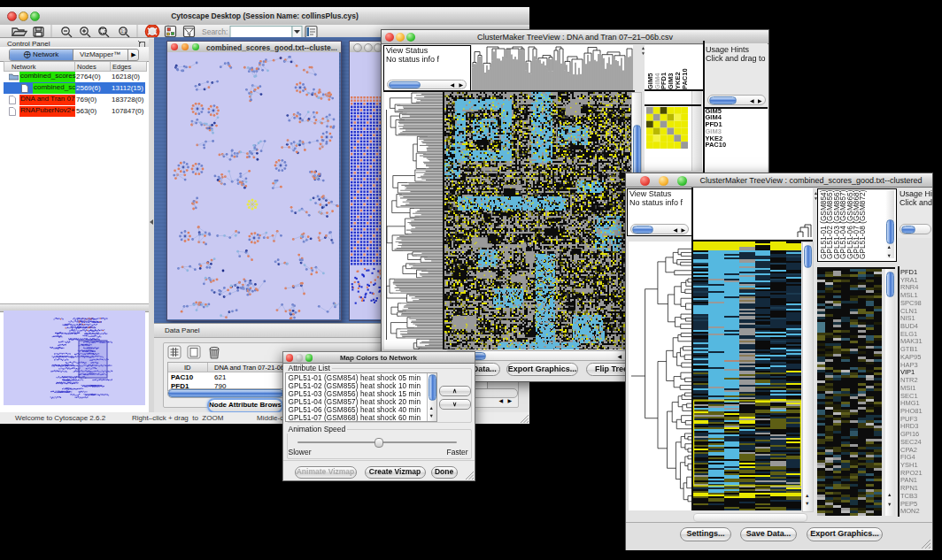 This screenshot has height=560, width=942. Describe the element at coordinates (214, 32) in the screenshot. I see `svg-text: Search:` at that location.